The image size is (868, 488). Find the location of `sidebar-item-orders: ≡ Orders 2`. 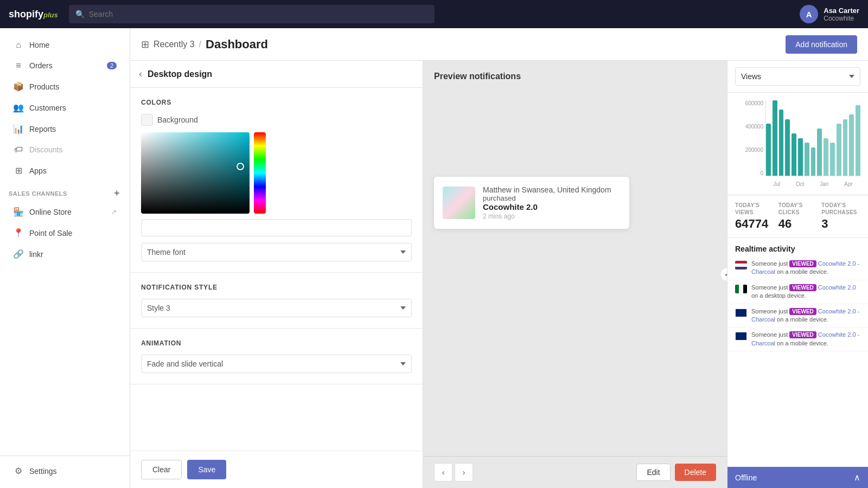

sidebar-item-orders: ≡ Orders 2 is located at coordinates (65, 66).